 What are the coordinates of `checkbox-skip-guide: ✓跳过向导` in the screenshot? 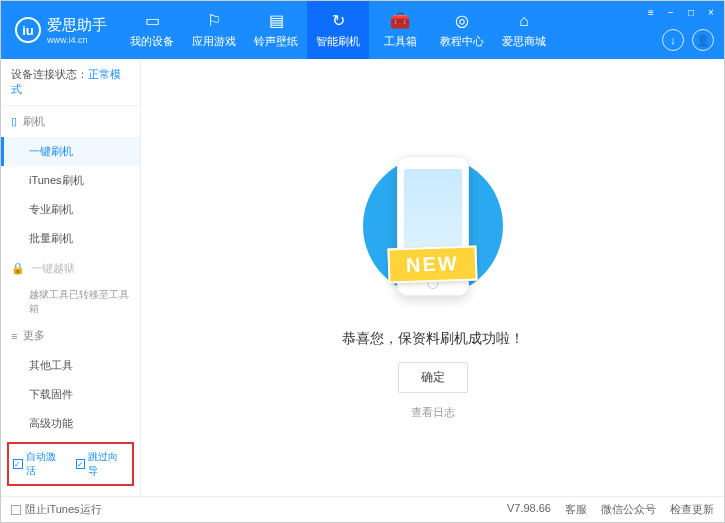 It's located at (102, 464).